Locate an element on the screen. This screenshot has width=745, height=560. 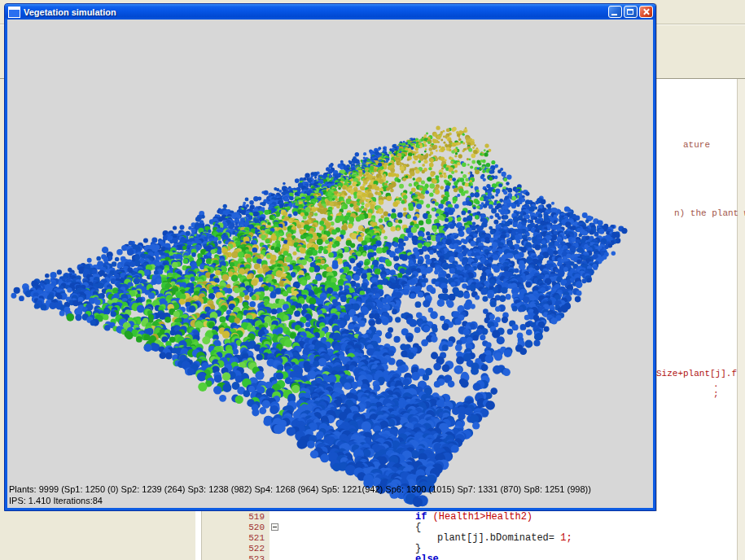
code-line: else is located at coordinates (493, 557).